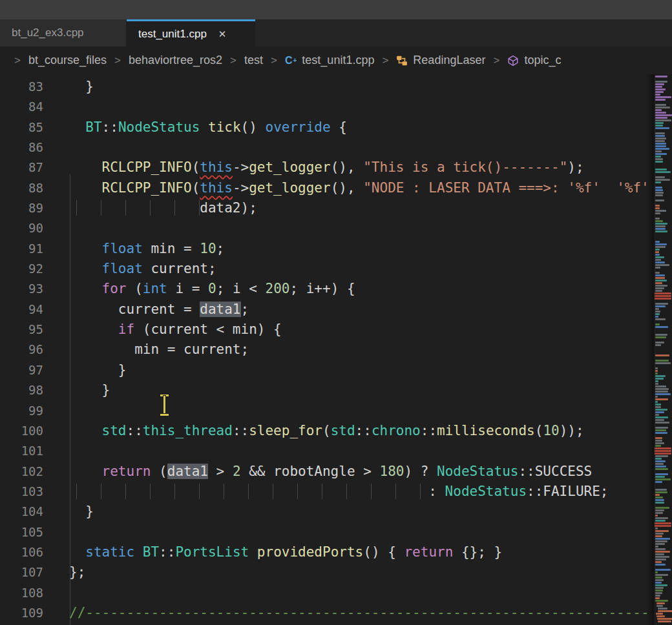  What do you see at coordinates (324, 249) in the screenshot?
I see `code-line-91: 91 float min = 10;` at bounding box center [324, 249].